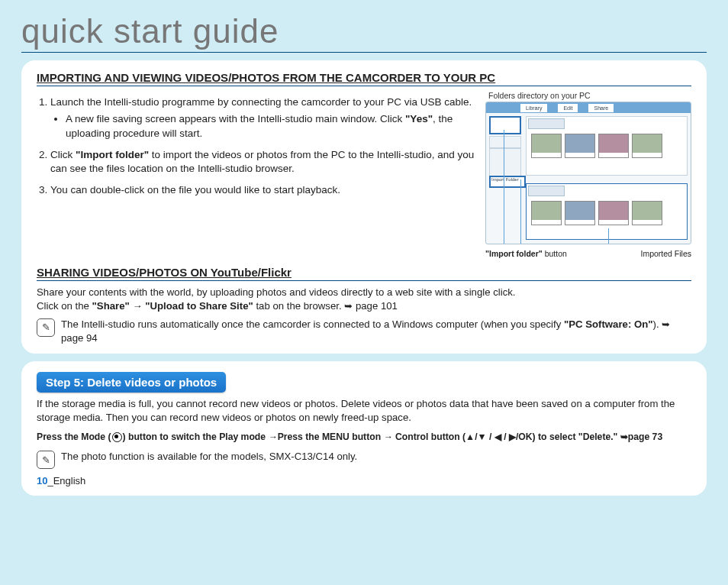  Describe the element at coordinates (209, 457) in the screenshot. I see `step5-note-text: The photo function is available for the …` at that location.